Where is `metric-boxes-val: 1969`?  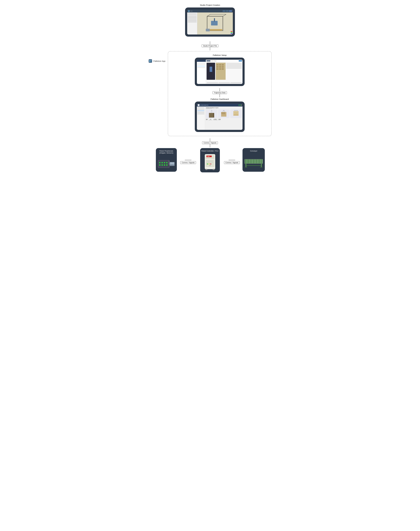
metric-boxes-val: 1969 is located at coordinates (220, 119).